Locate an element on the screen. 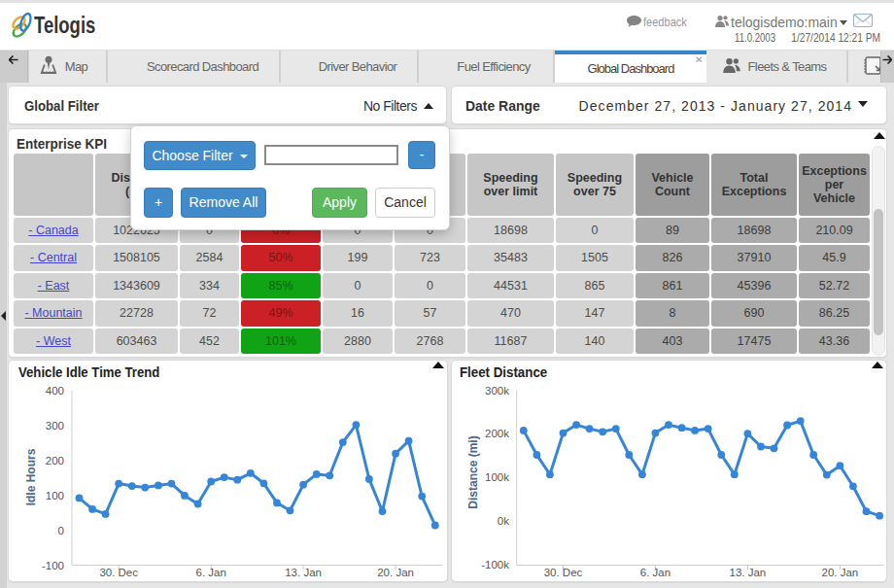  svg-text: 0 is located at coordinates (61, 531).